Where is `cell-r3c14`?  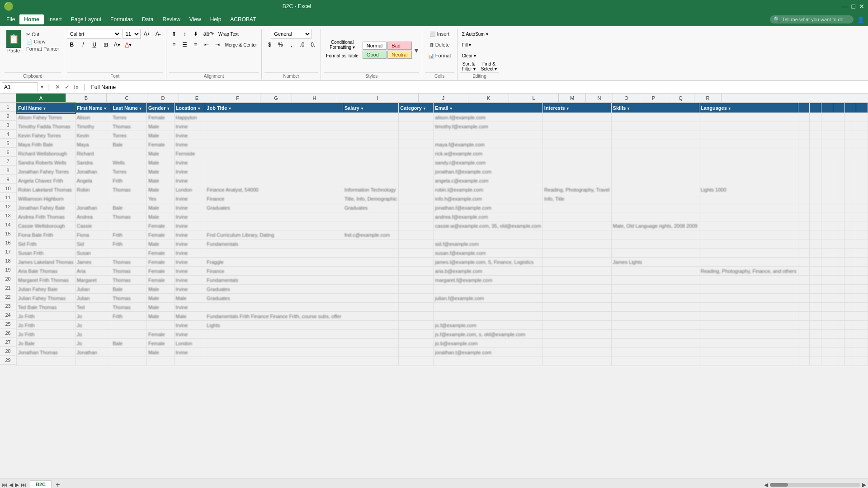
cell-r3c14 is located at coordinates (827, 127).